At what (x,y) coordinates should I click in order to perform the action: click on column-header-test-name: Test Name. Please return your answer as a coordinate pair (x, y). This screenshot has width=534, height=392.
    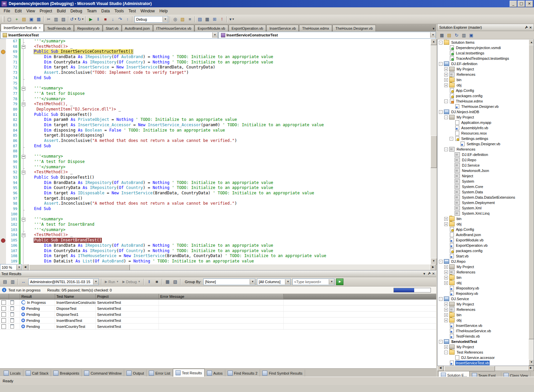
    Looking at the image, I should click on (75, 297).